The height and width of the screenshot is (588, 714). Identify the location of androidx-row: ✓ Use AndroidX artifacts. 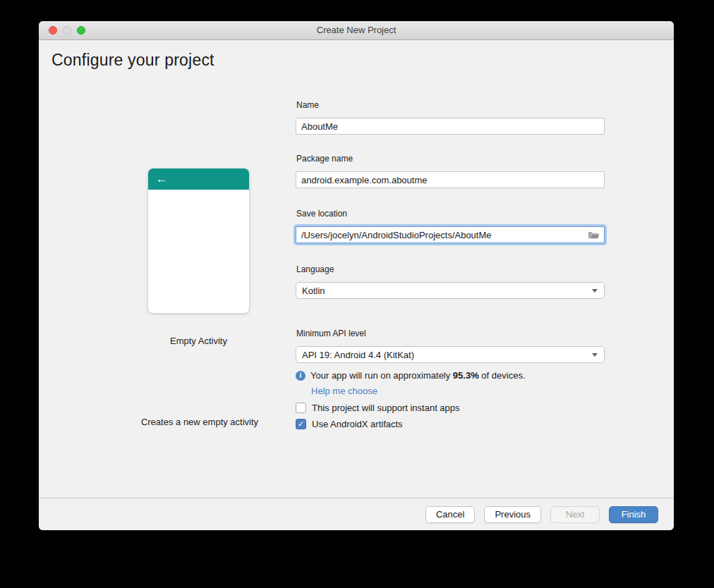
(450, 424).